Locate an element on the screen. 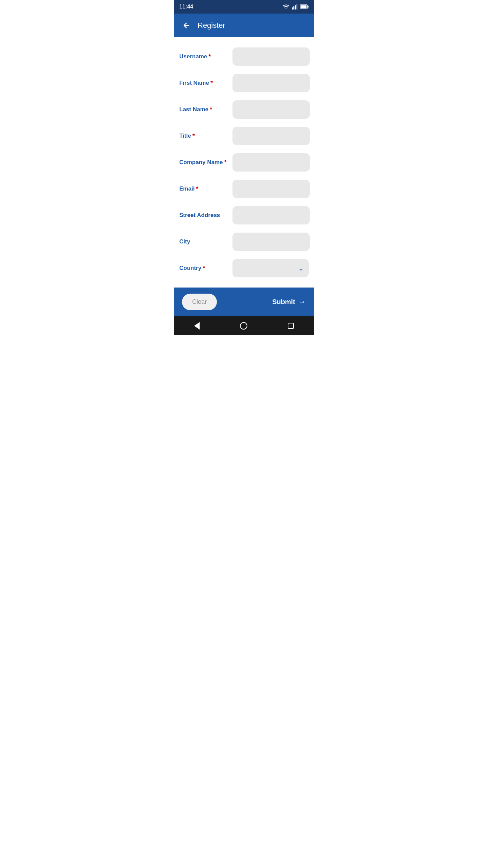 The width and height of the screenshot is (488, 868). page-title: Register is located at coordinates (211, 25).